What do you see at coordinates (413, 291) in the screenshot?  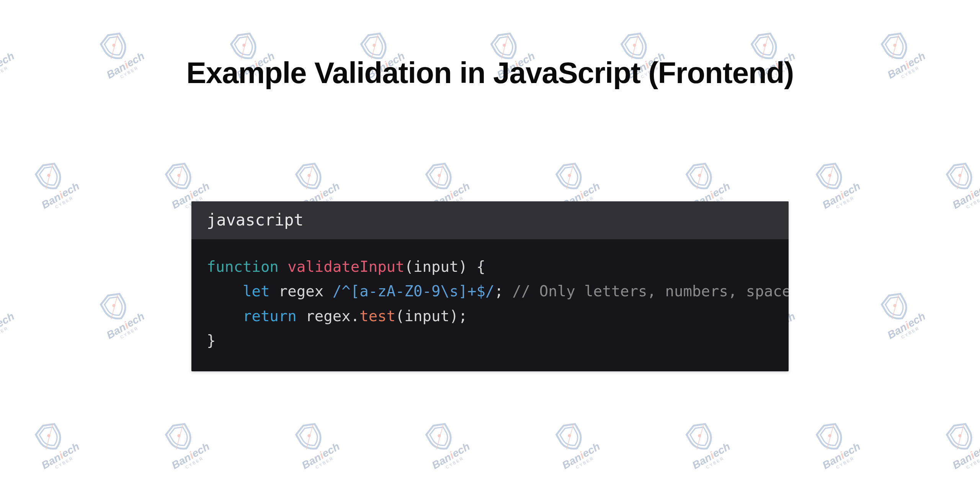 I see `code-regex: /^[a-zA-Z0-9\s]+$/` at bounding box center [413, 291].